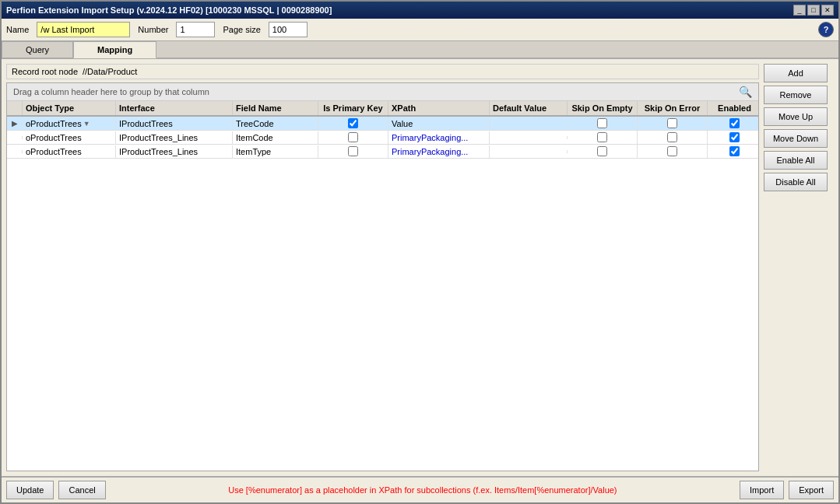 The height and width of the screenshot is (504, 840). Describe the element at coordinates (83, 30) in the screenshot. I see `name-input` at that location.